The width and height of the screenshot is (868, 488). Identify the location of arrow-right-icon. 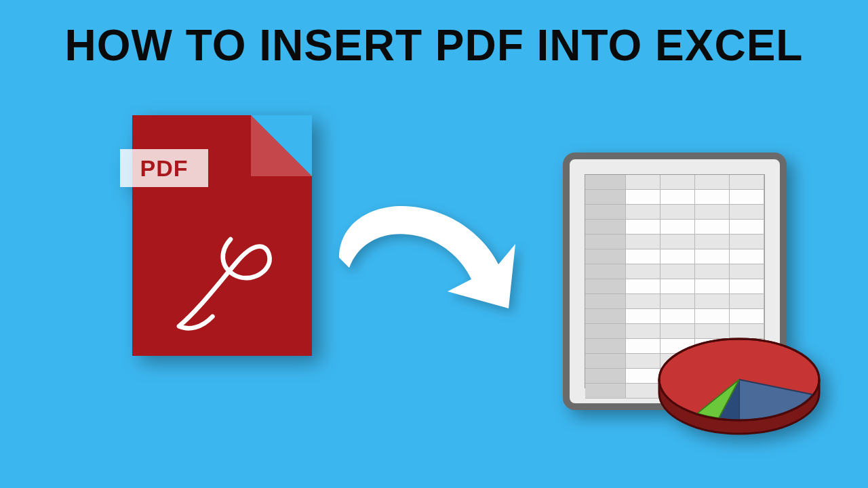
(437, 251).